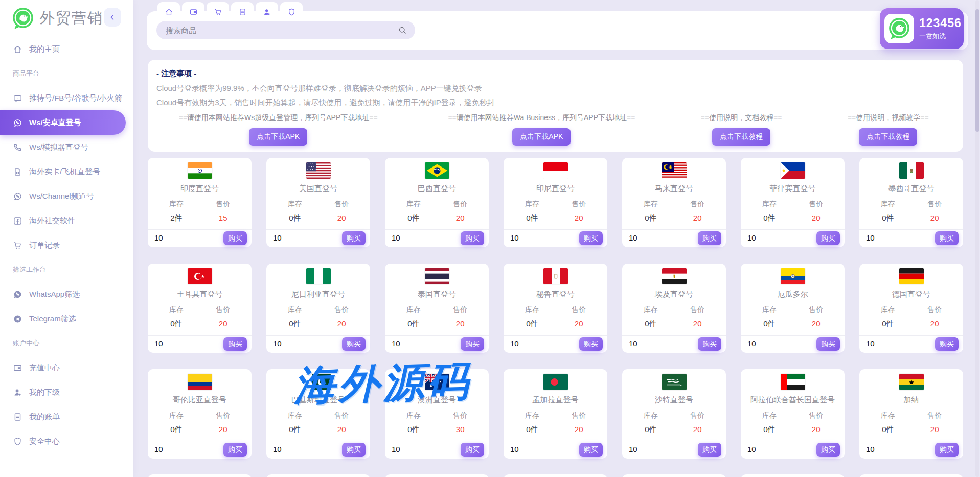  What do you see at coordinates (66, 294) in the screenshot?
I see `sidebar-item-whatsapp-filter: WhatsApp筛选` at bounding box center [66, 294].